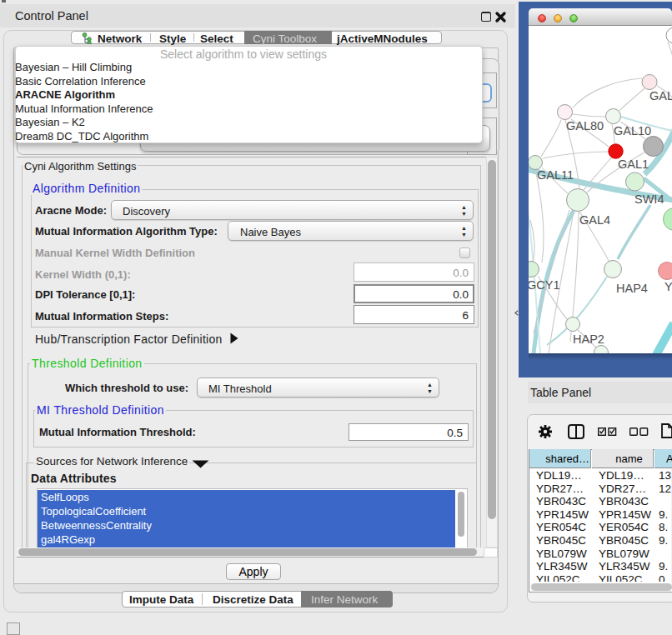 The image size is (672, 635). What do you see at coordinates (634, 164) in the screenshot?
I see `svg-text: GAL1` at bounding box center [634, 164].